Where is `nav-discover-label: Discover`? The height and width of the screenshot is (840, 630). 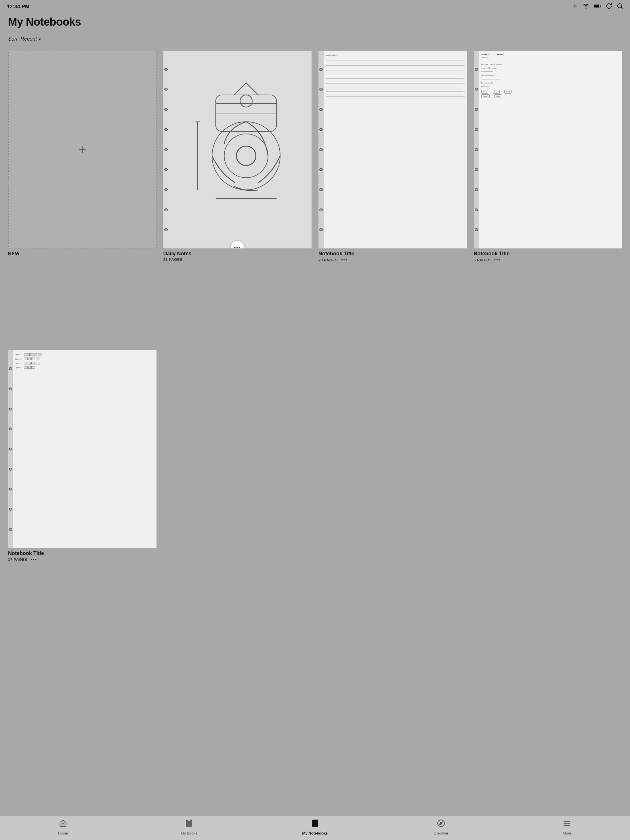
nav-discover-label: Discover is located at coordinates (441, 833).